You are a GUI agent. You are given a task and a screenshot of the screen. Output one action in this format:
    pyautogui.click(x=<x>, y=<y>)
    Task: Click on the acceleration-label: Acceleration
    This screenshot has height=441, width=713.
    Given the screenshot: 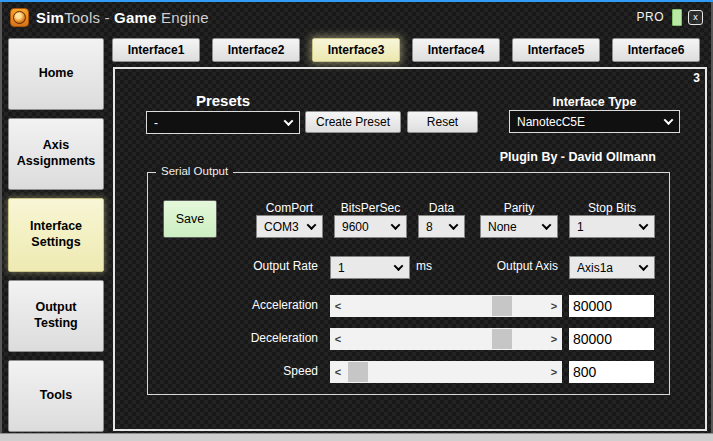 What is the action you would take?
    pyautogui.click(x=254, y=305)
    